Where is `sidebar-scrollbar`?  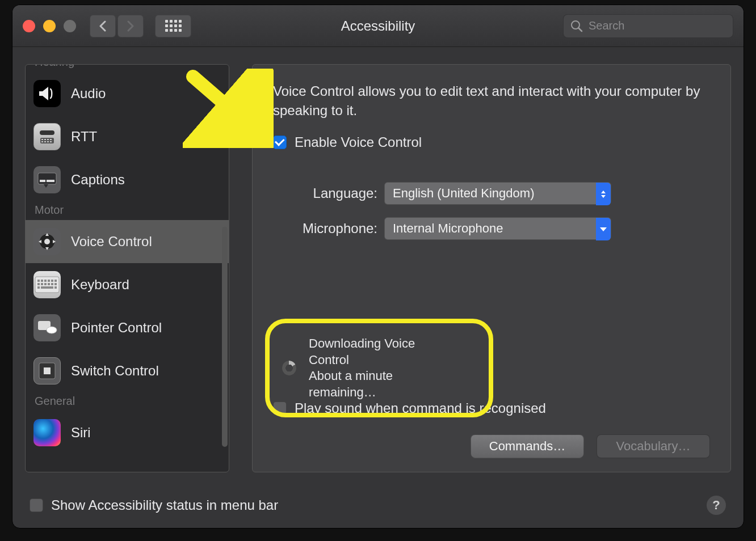
sidebar-scrollbar is located at coordinates (225, 337).